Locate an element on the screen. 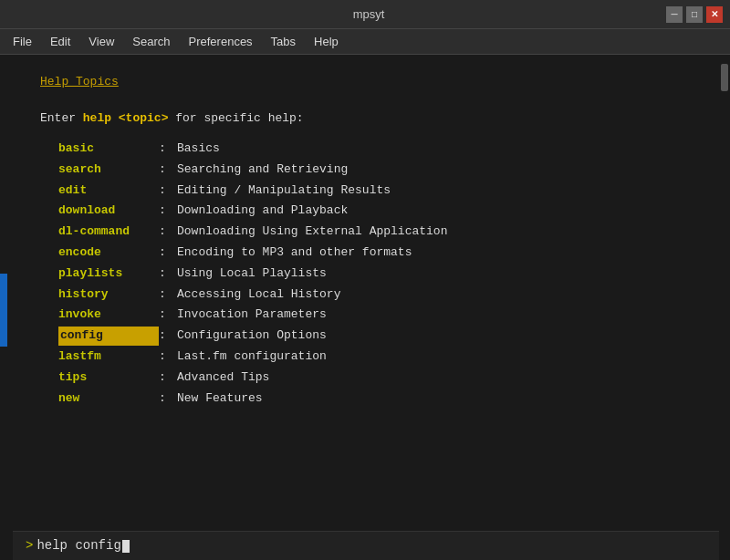 Image resolution: width=730 pixels, height=560 pixels. help-colon-download: : is located at coordinates (168, 212).